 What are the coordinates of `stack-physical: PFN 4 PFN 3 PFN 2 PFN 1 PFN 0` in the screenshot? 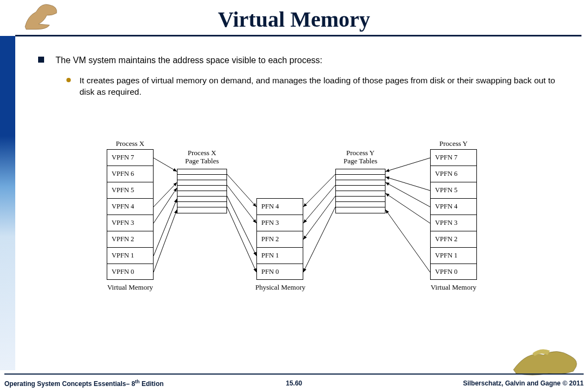 It's located at (280, 239).